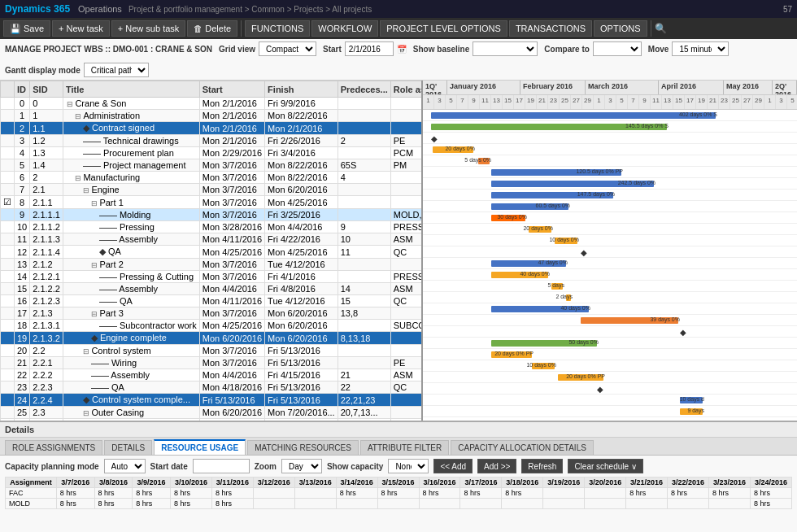 The image size is (797, 532). I want to click on gantt-bar: 5 days, so click(557, 286).